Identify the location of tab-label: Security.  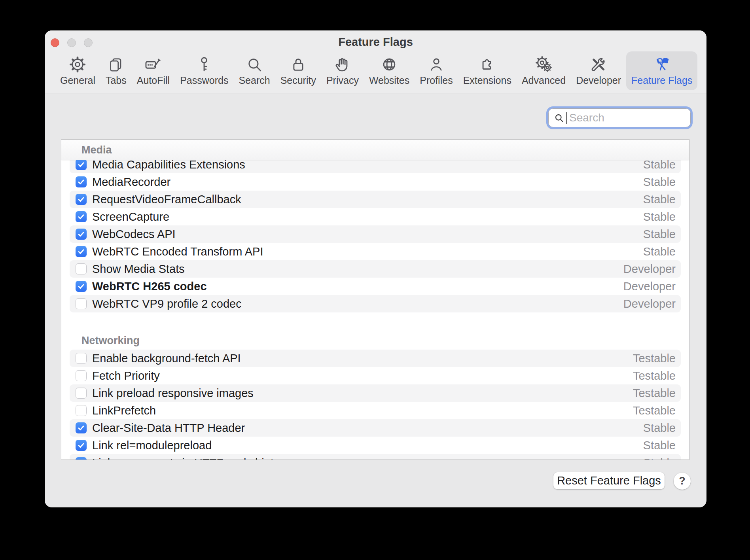
(298, 81).